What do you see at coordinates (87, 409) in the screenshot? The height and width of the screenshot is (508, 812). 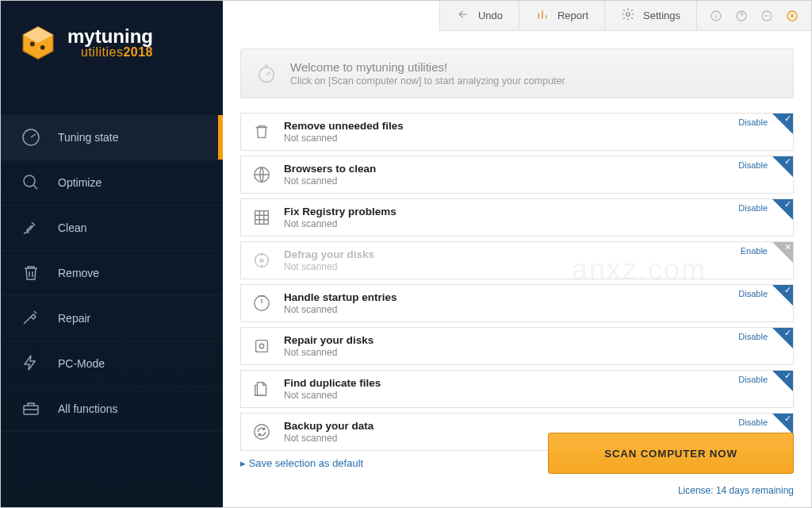 I see `sidebar-item-label: All functions` at bounding box center [87, 409].